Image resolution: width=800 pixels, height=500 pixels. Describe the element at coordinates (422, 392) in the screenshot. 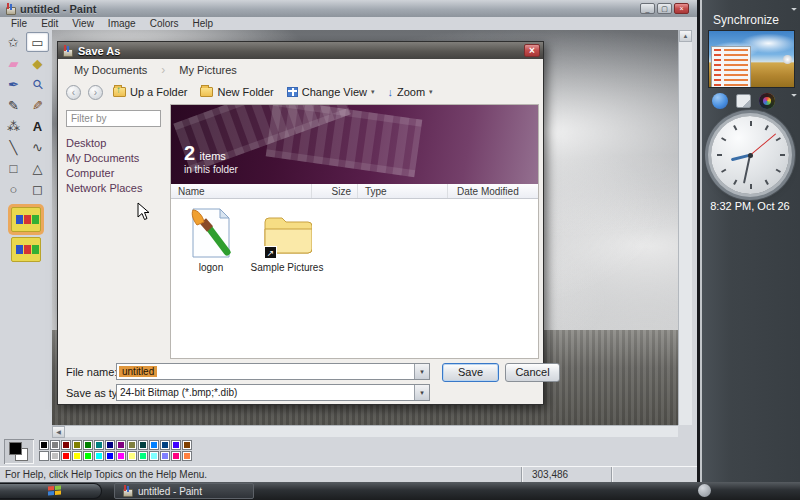

I see `save-as-type-dropdown-icon: ▾` at that location.